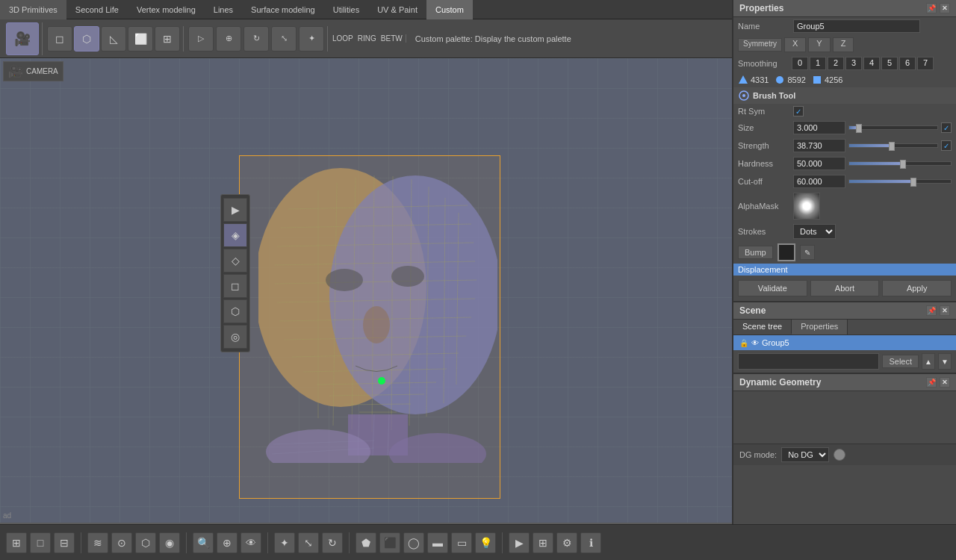  Describe the element at coordinates (814, 231) in the screenshot. I see `strokes-select: Dots Lines` at that location.